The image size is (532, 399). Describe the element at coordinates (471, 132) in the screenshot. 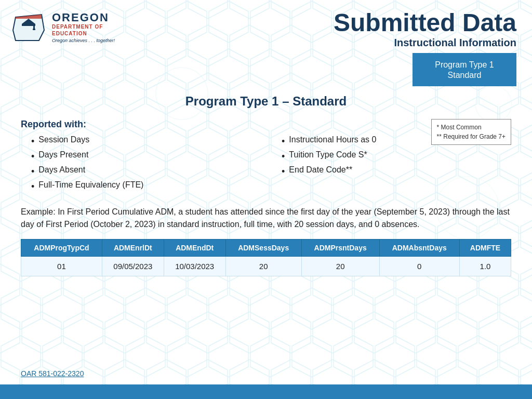

I see `legend-box: * Most Common ** Required for Grade 7+` at that location.